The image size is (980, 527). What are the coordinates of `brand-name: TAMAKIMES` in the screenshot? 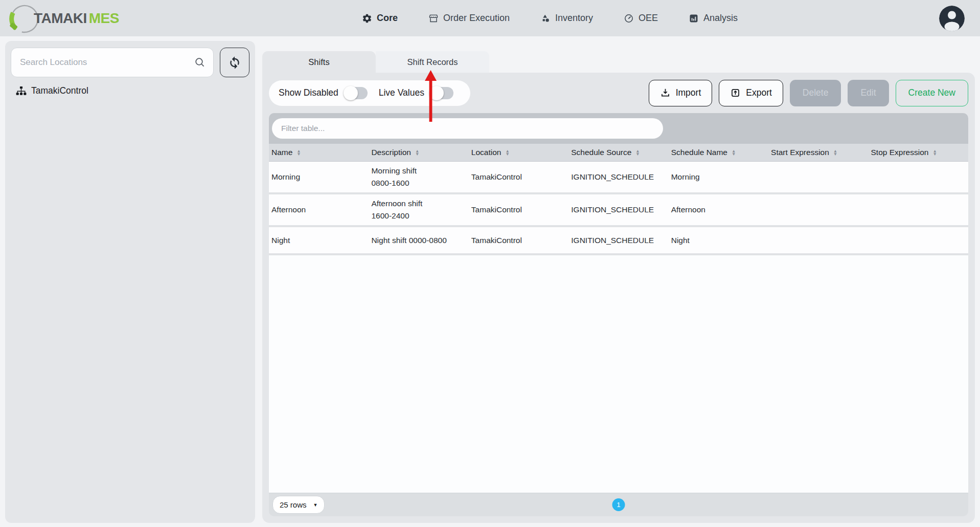 It's located at (77, 18).